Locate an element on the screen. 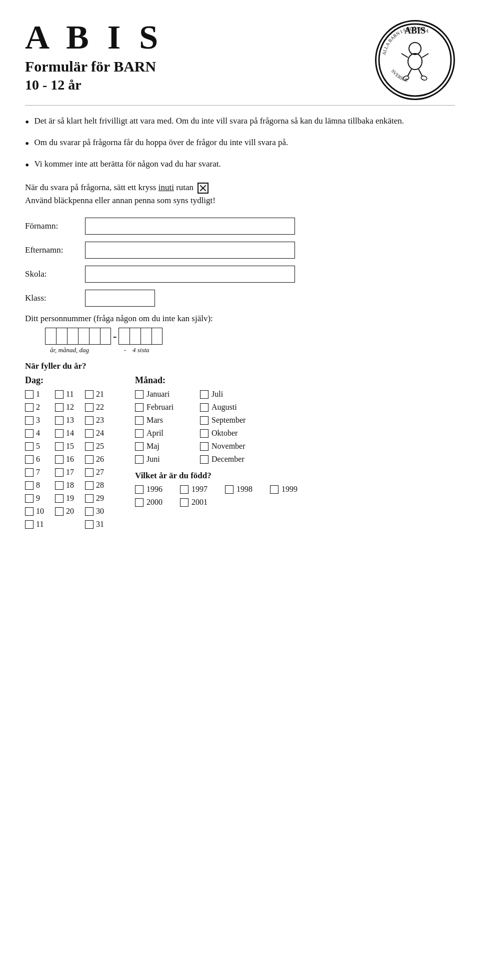 The height and width of the screenshot is (980, 480). dag-label: 12 is located at coordinates (70, 407).